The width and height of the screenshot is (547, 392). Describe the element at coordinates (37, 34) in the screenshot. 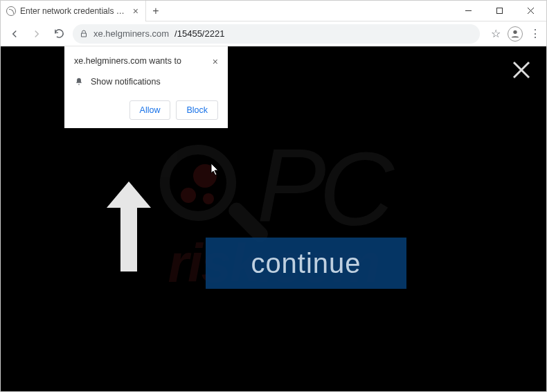

I see `forward-button` at that location.